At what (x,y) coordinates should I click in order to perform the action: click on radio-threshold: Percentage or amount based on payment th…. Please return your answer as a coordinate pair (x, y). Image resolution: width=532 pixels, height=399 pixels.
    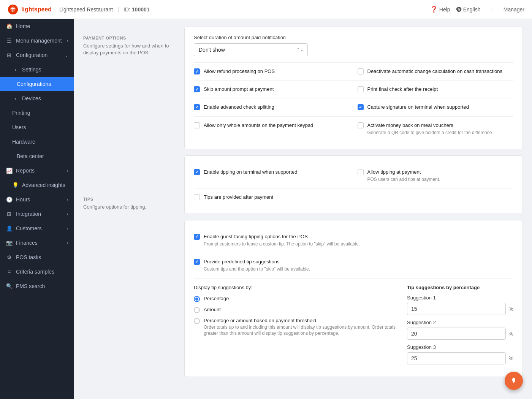
    Looking at the image, I should click on (296, 328).